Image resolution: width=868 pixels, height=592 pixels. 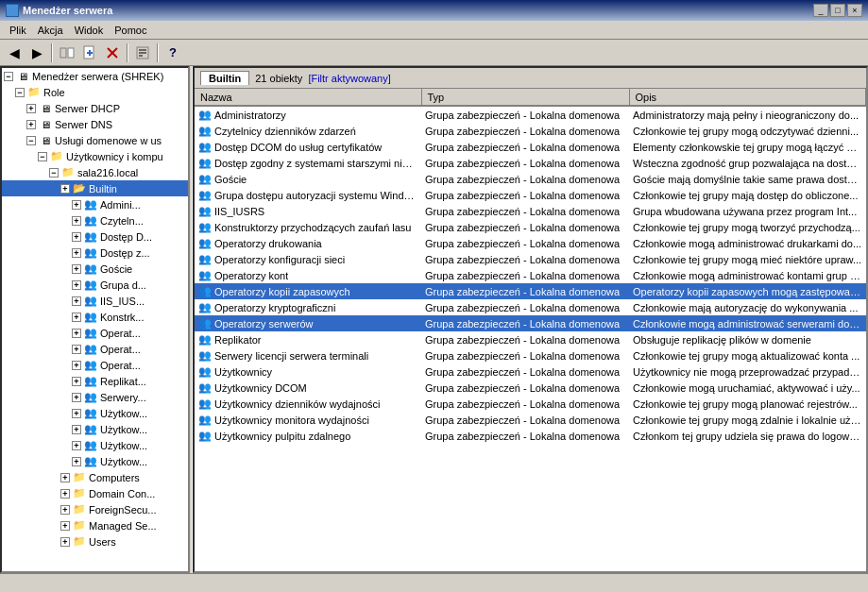 What do you see at coordinates (31, 109) in the screenshot?
I see `tree-expander-dhcp: +` at bounding box center [31, 109].